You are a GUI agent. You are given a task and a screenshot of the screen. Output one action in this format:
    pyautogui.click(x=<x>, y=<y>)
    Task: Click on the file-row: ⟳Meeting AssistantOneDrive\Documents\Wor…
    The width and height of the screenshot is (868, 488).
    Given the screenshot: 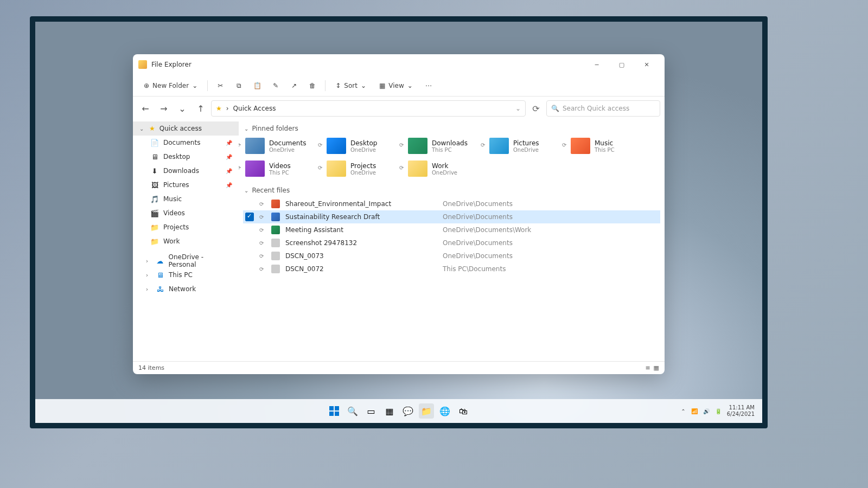 What is the action you would take?
    pyautogui.click(x=451, y=230)
    